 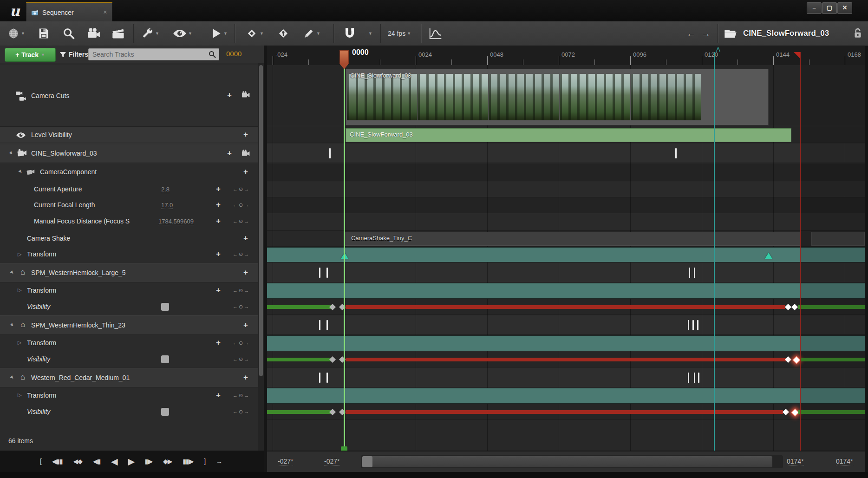 What do you see at coordinates (566, 222) in the screenshot?
I see `lane-manual-focus` at bounding box center [566, 222].